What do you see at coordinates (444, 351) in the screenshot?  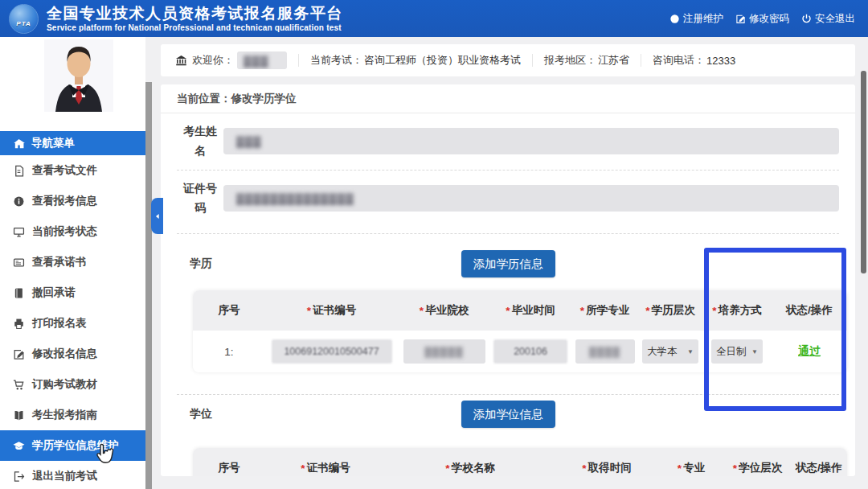 I see `school-field: ▓▓▓▓▓` at bounding box center [444, 351].